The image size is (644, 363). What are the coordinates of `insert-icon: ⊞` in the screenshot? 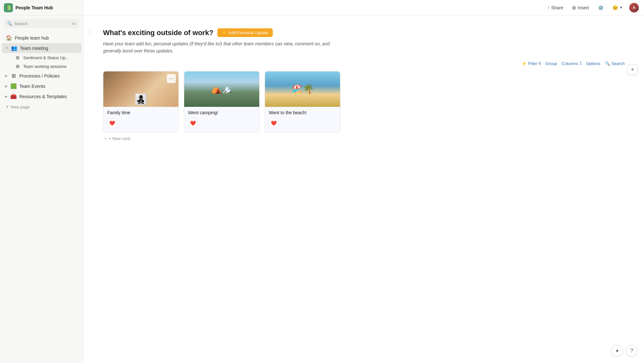 It's located at (574, 8).